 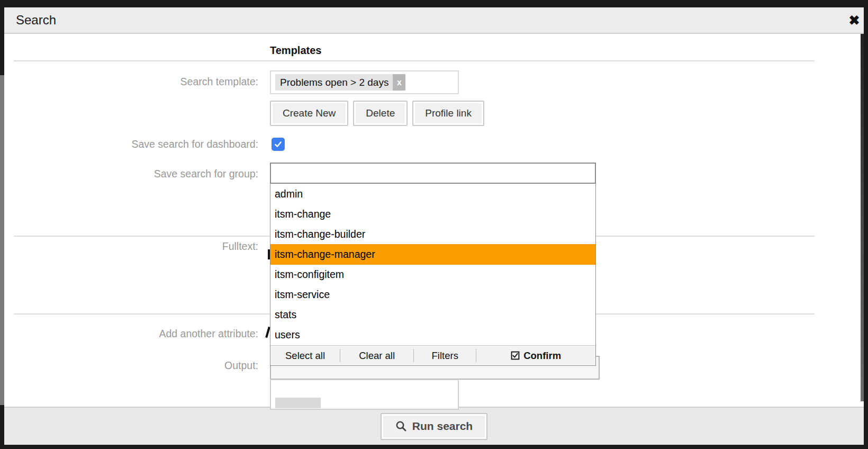 What do you see at coordinates (542, 356) in the screenshot?
I see `confirm-label: Confirm` at bounding box center [542, 356].